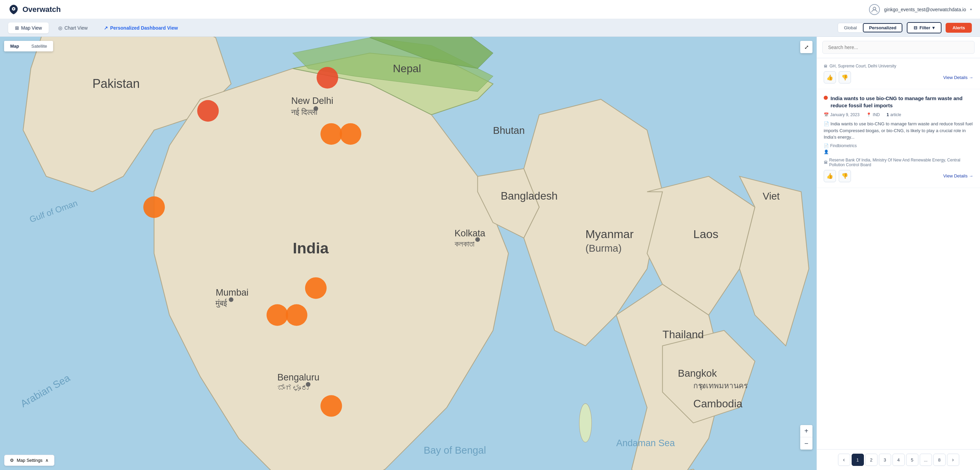 Image resolution: width=980 pixels, height=470 pixels. I want to click on chart-icon: ◎, so click(60, 28).